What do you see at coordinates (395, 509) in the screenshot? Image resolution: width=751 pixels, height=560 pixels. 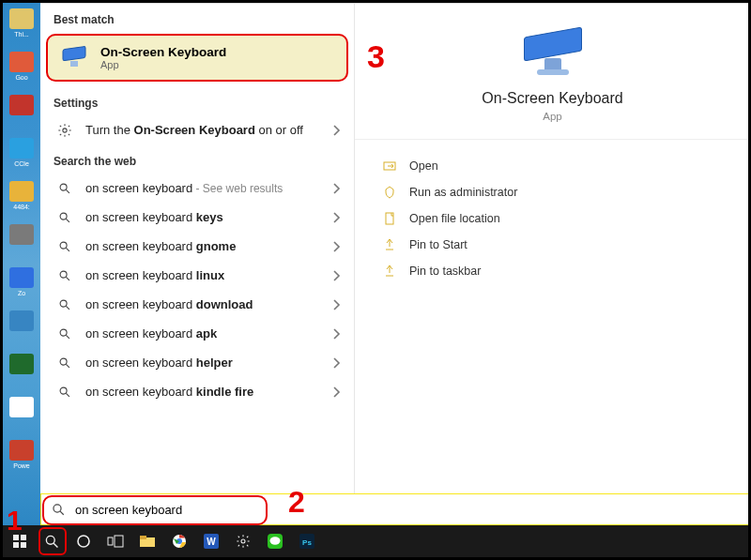 I see `search-input-bar` at bounding box center [395, 509].